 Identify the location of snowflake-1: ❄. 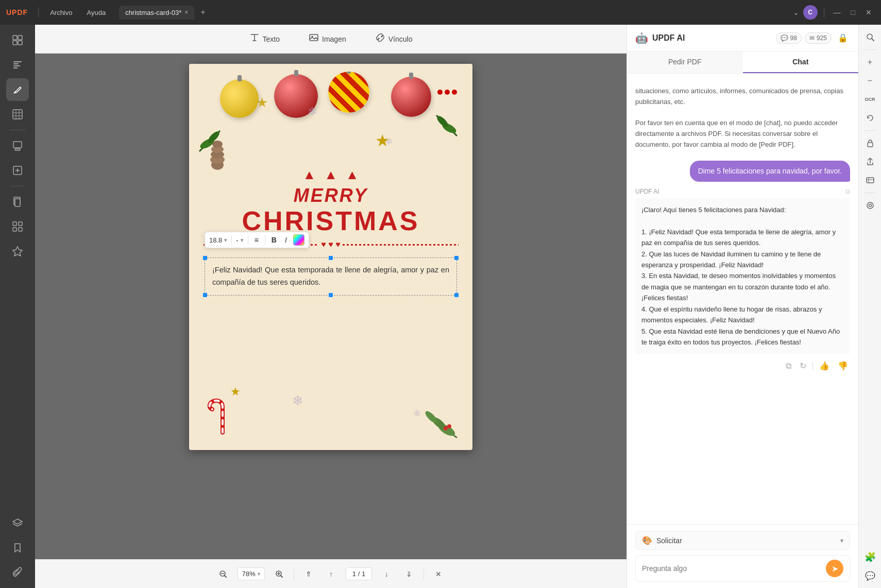
(312, 112).